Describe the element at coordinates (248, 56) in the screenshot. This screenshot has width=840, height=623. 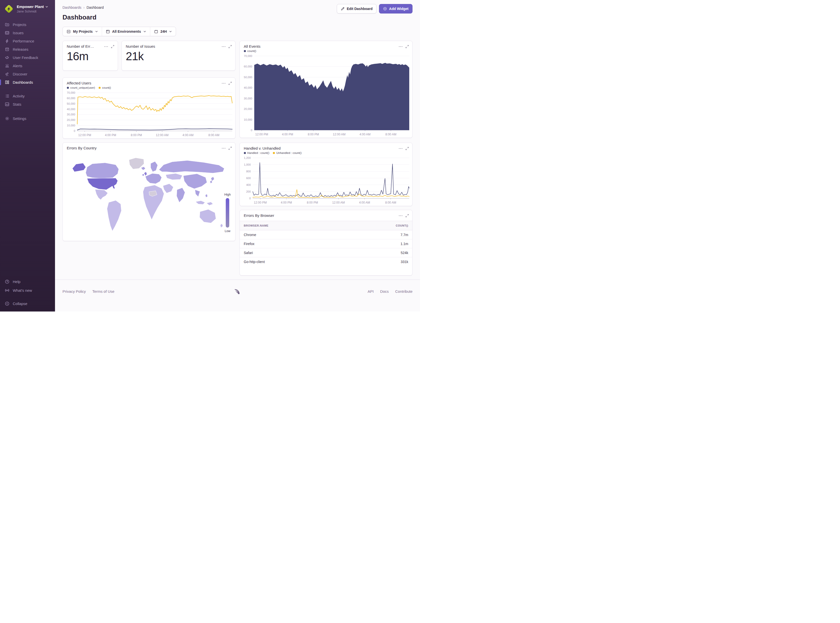
I see `svg-text: 70,000` at that location.